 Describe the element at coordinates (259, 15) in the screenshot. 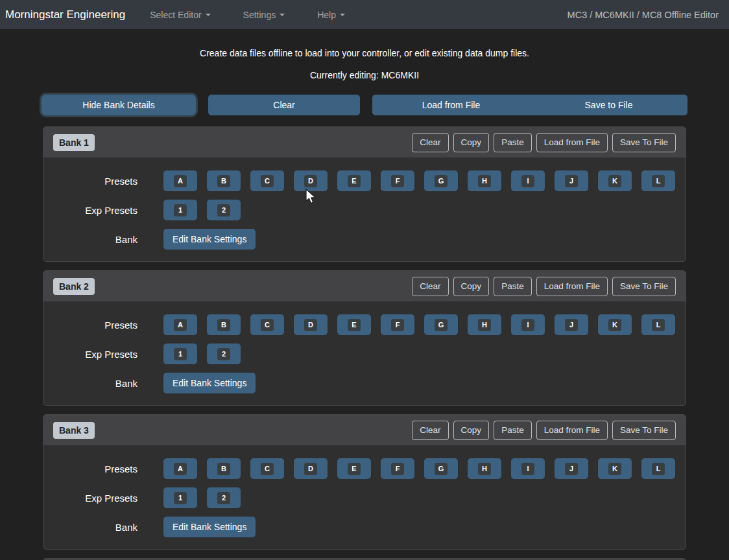

I see `nav-settings-label: Settings` at that location.